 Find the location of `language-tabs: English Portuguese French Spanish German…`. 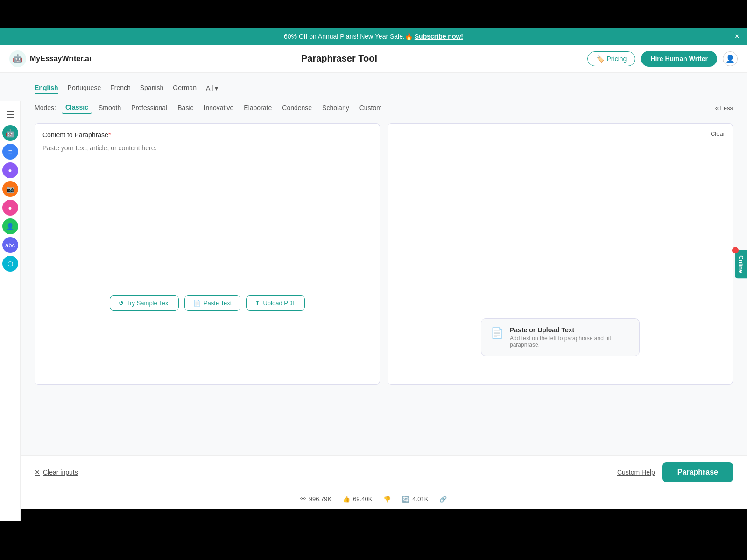

language-tabs: English Portuguese French Spanish German… is located at coordinates (384, 88).